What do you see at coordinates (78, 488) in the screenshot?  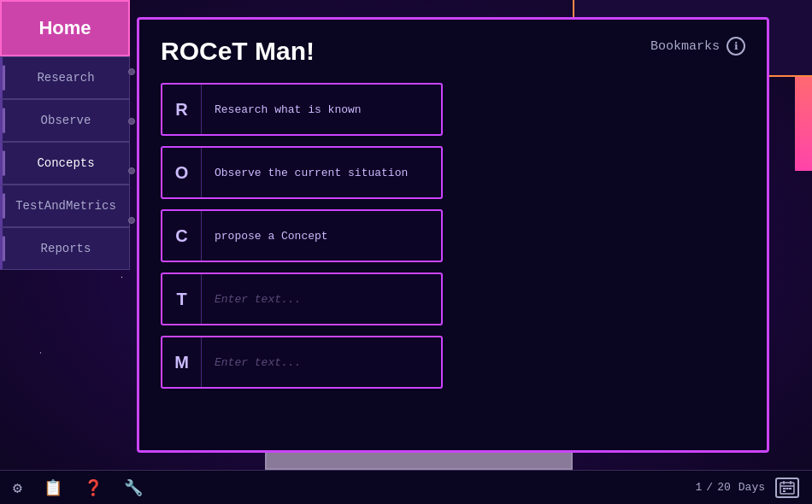 I see `bottom-icons: ⚙ 📋 ❓ 🔧` at bounding box center [78, 488].